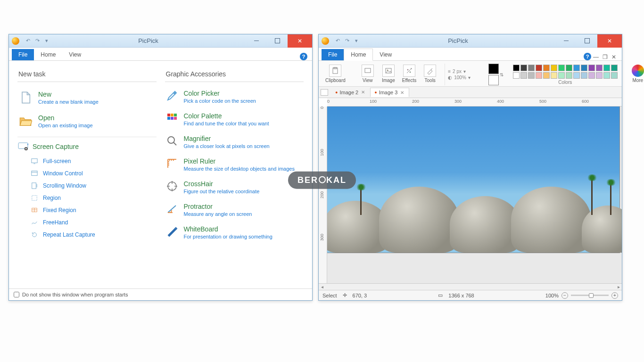 The image size is (644, 362). I want to click on color-palette, so click(565, 71).